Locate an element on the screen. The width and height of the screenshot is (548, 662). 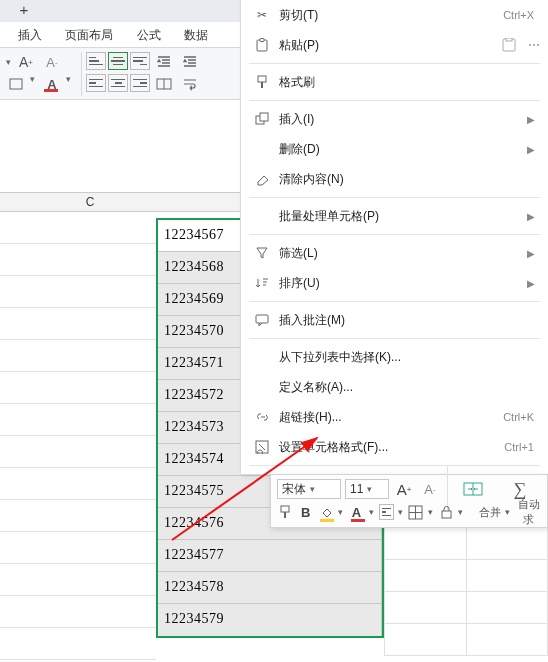
menu-sort: 排序(U) ▶ is located at coordinates (394, 283).